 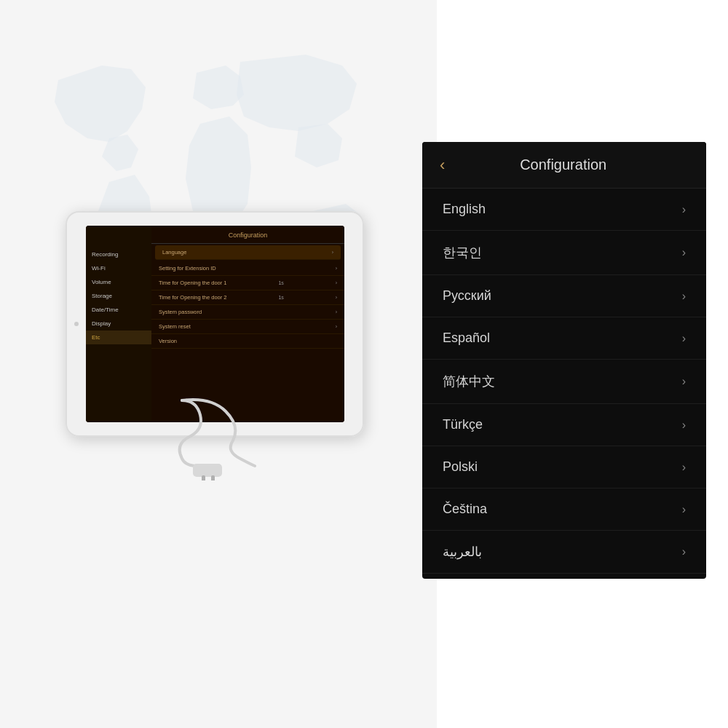 What do you see at coordinates (76, 324) in the screenshot?
I see `tablet-camera` at bounding box center [76, 324].